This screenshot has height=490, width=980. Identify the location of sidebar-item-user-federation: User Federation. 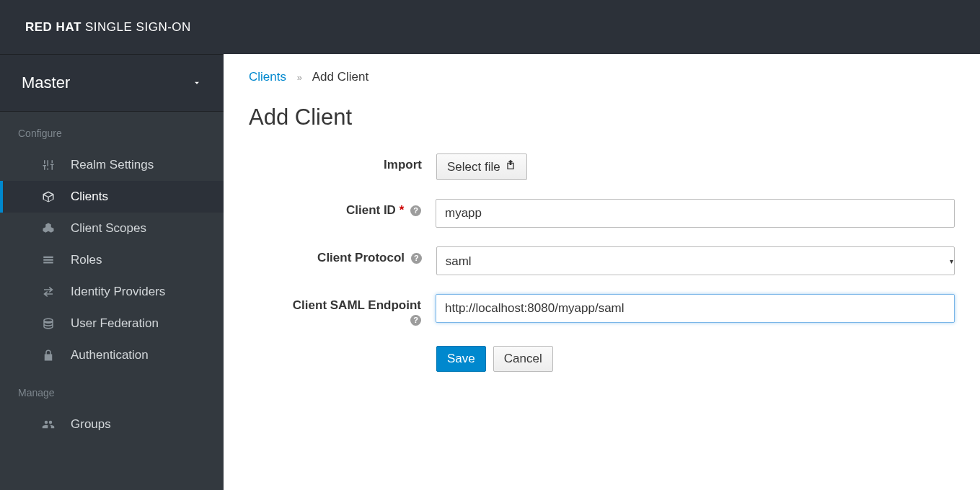
(112, 324).